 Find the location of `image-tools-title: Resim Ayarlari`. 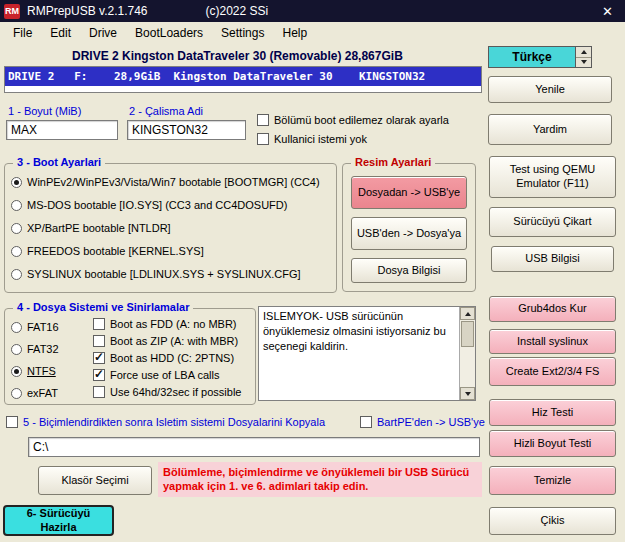

image-tools-title: Resim Ayarlari is located at coordinates (393, 162).